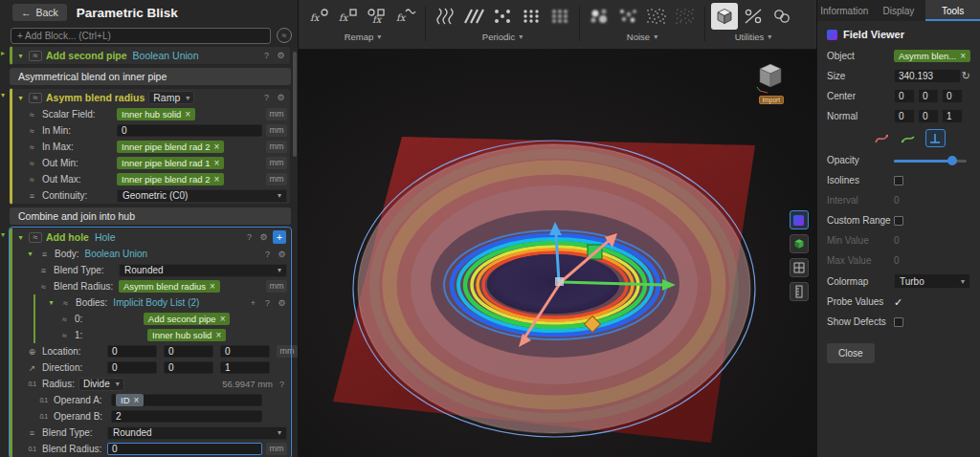 This screenshot has width=980, height=457. I want to click on view-cube, so click(770, 77).